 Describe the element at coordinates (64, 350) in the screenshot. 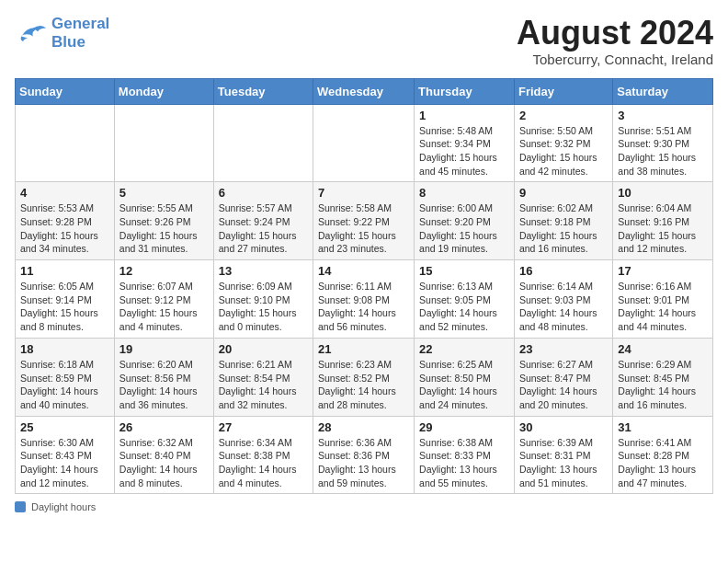

I see `day-number: 18` at that location.